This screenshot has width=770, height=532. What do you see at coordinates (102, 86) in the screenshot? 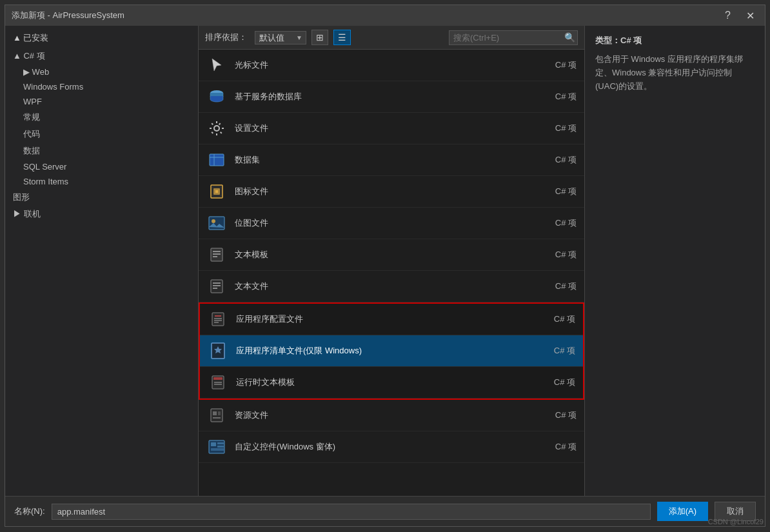
I see `tree-item-winforms: Windows Forms` at bounding box center [102, 86].